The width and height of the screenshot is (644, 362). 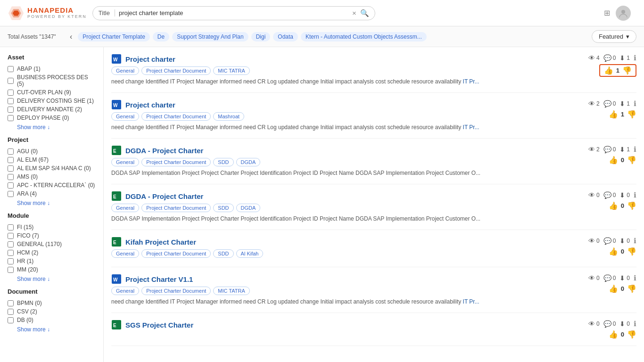 I want to click on result-tag-4-1: Project Charter Document, so click(x=176, y=254).